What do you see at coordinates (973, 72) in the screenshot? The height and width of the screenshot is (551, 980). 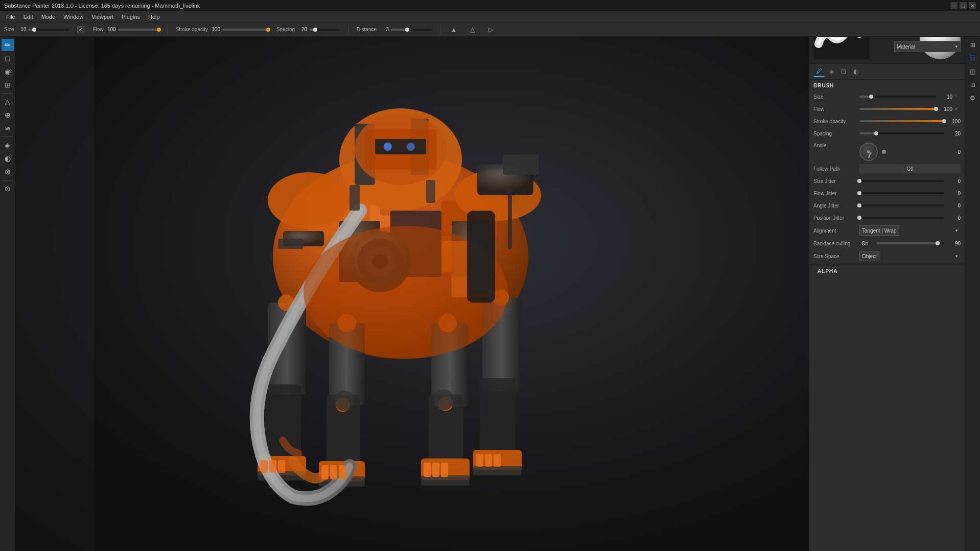 I see `texture-set-button: ◫` at bounding box center [973, 72].